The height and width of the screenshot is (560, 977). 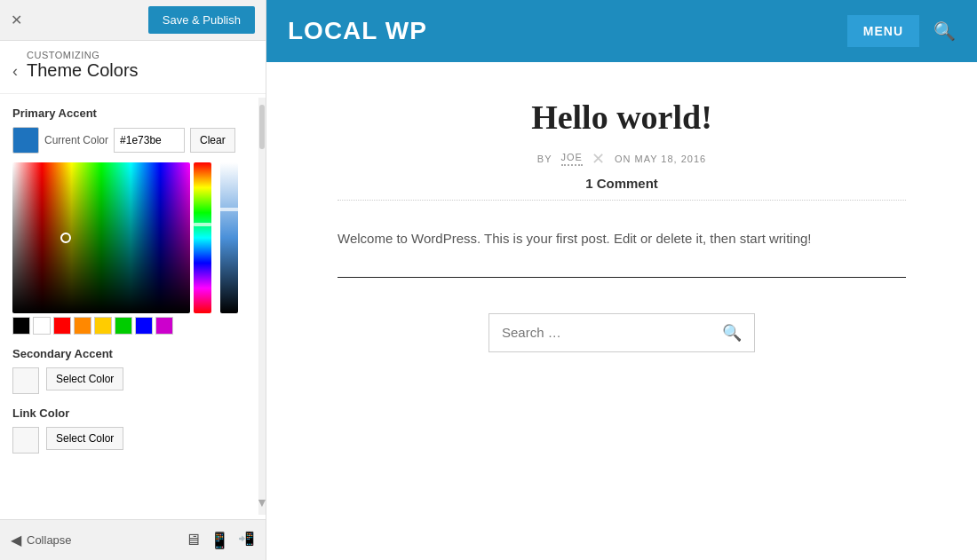 What do you see at coordinates (16, 540) in the screenshot?
I see `collapse-left-icon: ◀` at bounding box center [16, 540].